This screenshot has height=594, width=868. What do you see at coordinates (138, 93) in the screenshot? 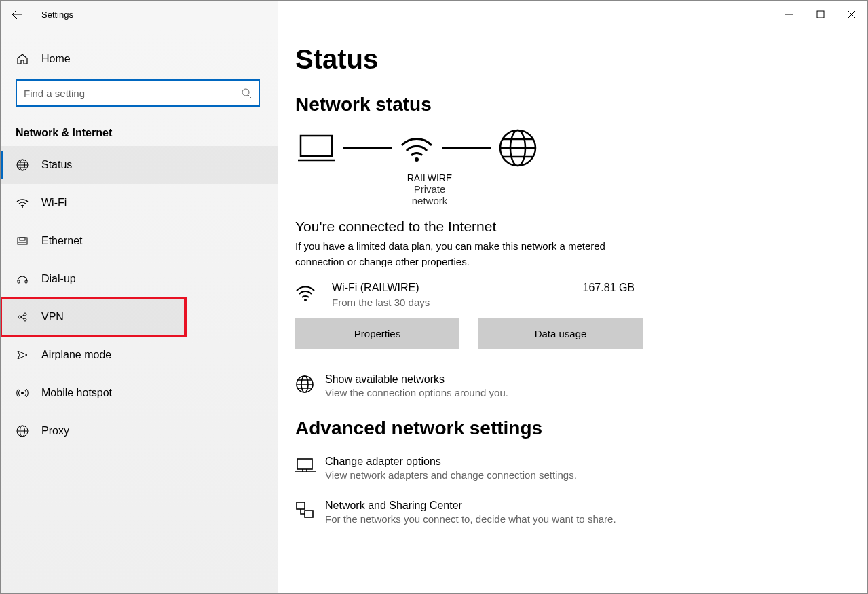
I see `search-box` at bounding box center [138, 93].